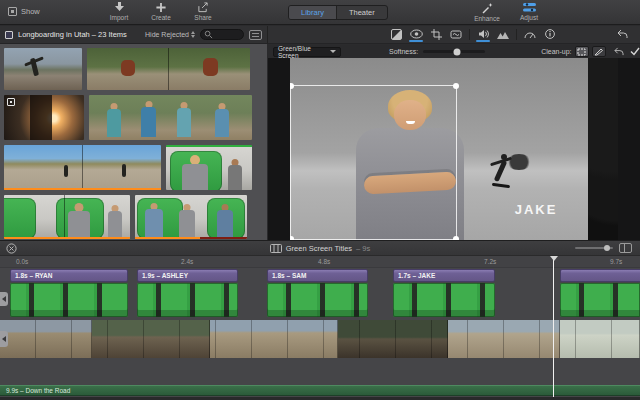 The height and width of the screenshot is (400, 640). Describe the element at coordinates (582, 52) in the screenshot. I see `cleanup-crop-icon` at that location.